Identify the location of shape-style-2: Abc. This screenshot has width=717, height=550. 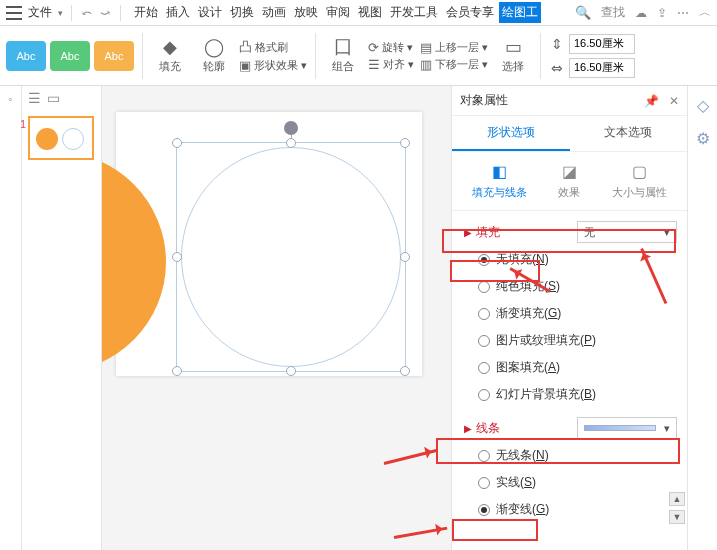
(70, 56).